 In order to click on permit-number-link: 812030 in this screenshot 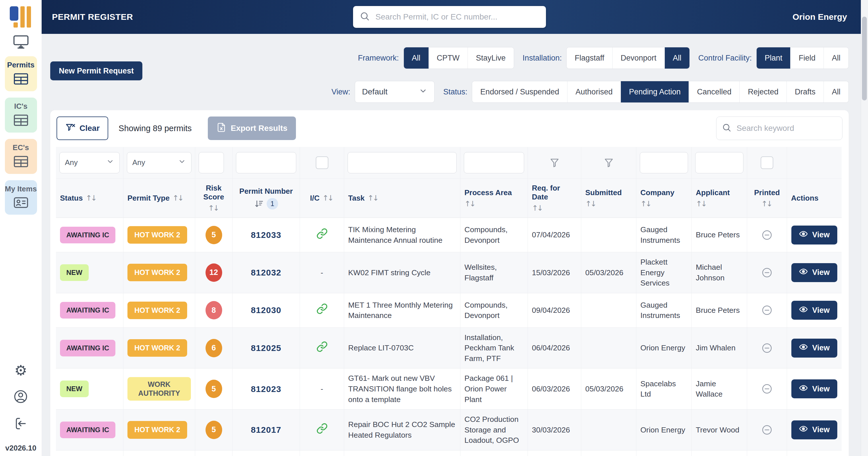, I will do `click(266, 310)`.